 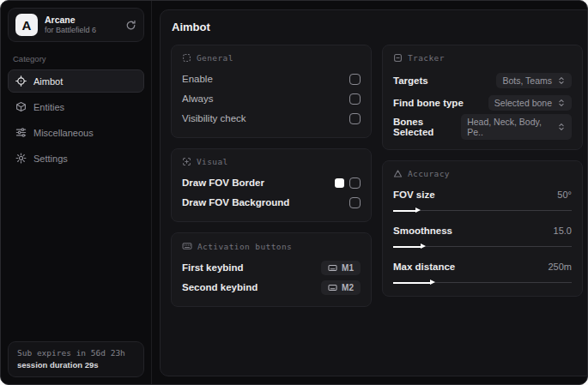 I want to click on max-distance-setting: Max distance 250m, so click(x=482, y=272).